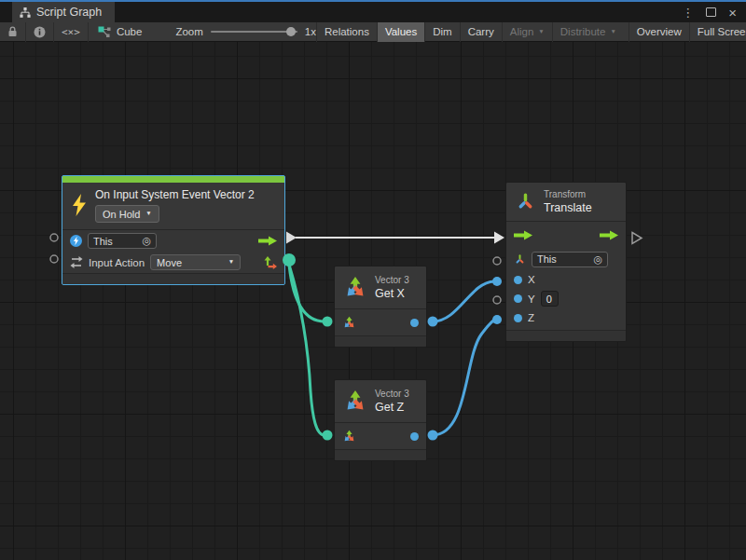 The image size is (746, 560). I want to click on vector2-type-icon, so click(270, 263).